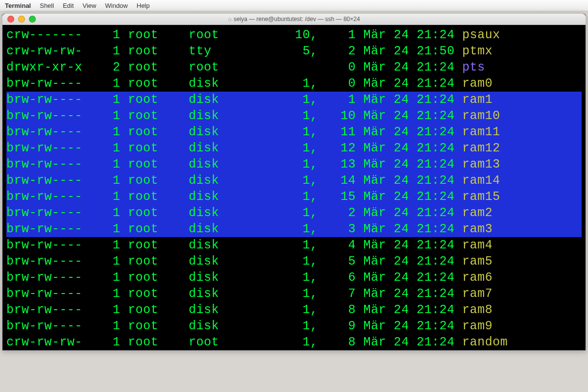 The width and height of the screenshot is (588, 392). What do you see at coordinates (481, 148) in the screenshot?
I see `file-name: ram12` at bounding box center [481, 148].